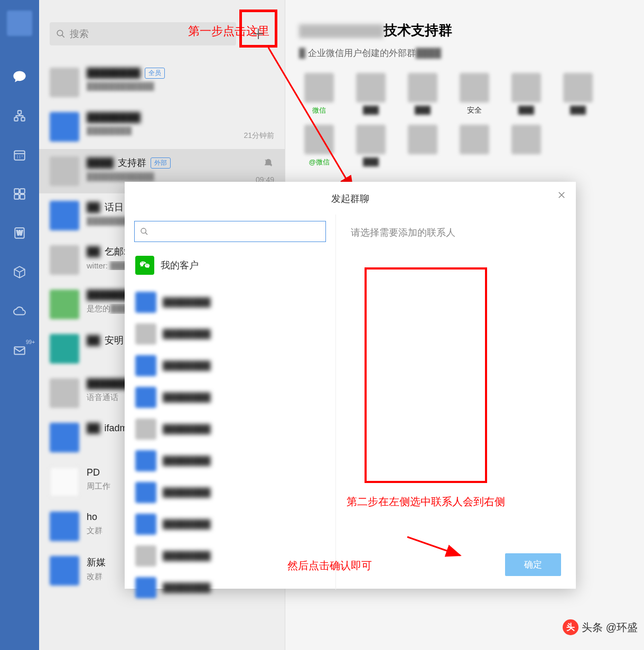 The width and height of the screenshot is (644, 650). I want to click on nav-sidebar: W 99+, so click(20, 325).